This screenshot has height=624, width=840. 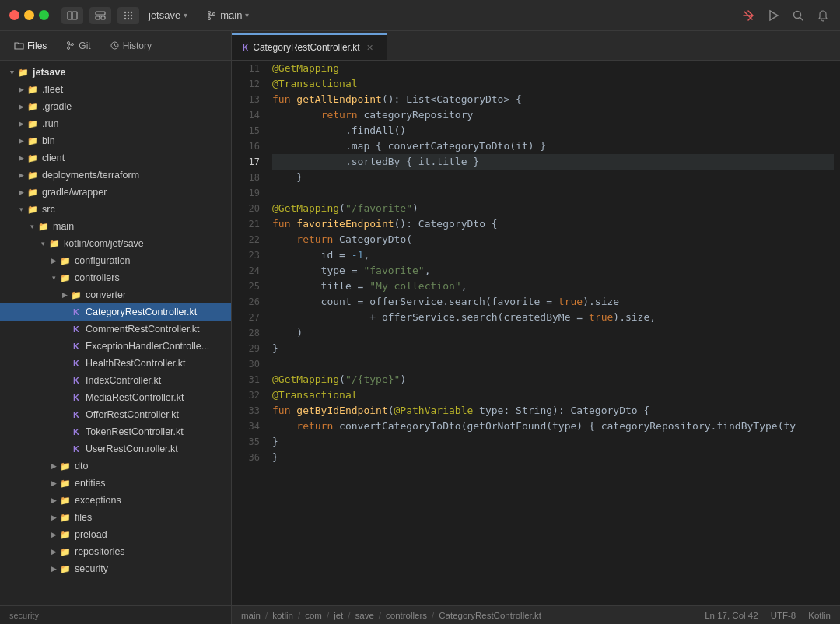 I want to click on gradle-wrapper-folder-icon: 📁, so click(x=33, y=193).